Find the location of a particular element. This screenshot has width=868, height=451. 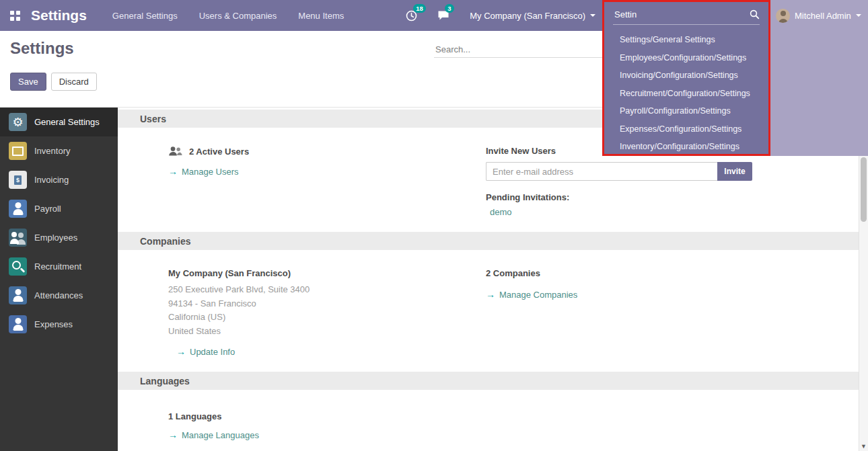

pending-invitations-label: Pending Invitations: is located at coordinates (619, 198).